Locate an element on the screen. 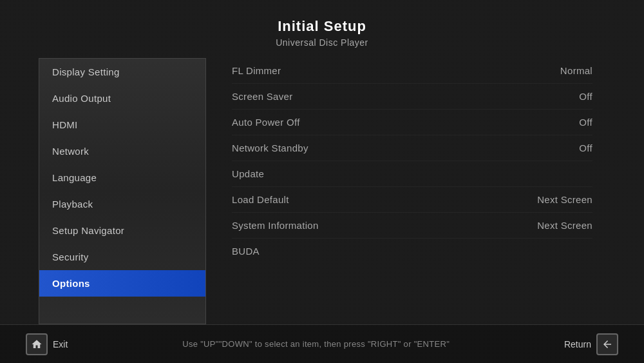  footer: Exit Use "UP""DOWN" to select an item, t… is located at coordinates (322, 344).